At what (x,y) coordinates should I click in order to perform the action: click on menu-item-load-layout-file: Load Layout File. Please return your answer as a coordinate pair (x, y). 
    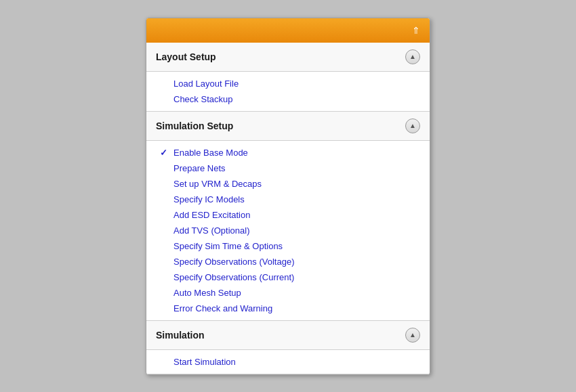
    Looking at the image, I should click on (288, 84).